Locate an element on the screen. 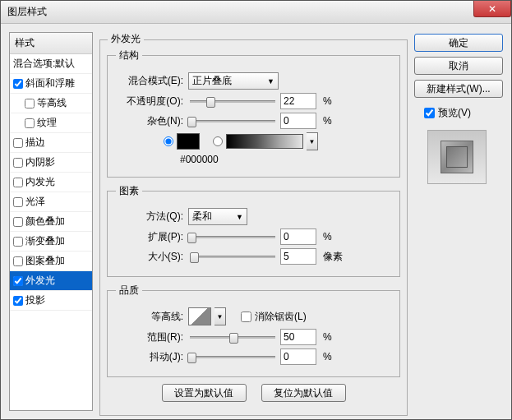 The width and height of the screenshot is (512, 420). style-item-3: 描边 is located at coordinates (51, 143).